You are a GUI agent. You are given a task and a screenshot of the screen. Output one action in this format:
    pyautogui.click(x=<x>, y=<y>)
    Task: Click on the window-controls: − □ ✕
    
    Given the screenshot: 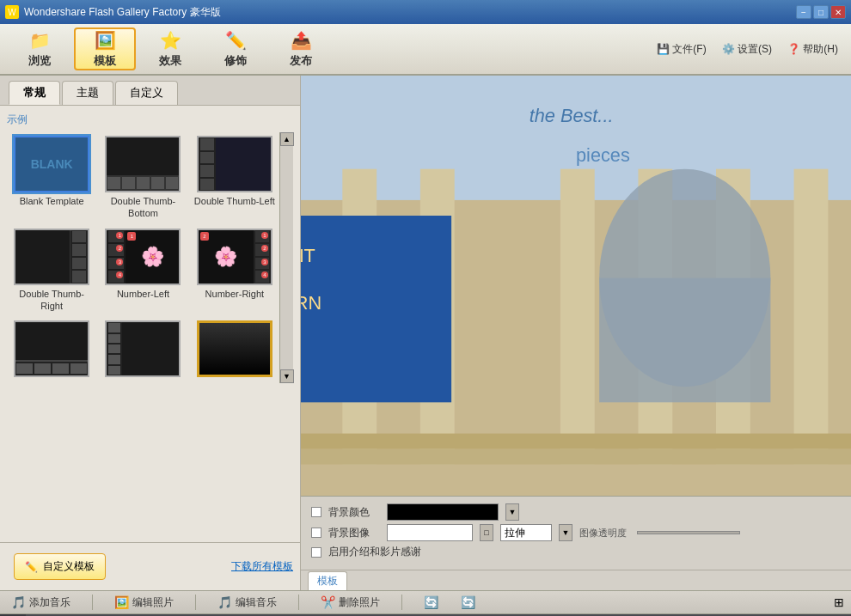 What is the action you would take?
    pyautogui.click(x=821, y=12)
    